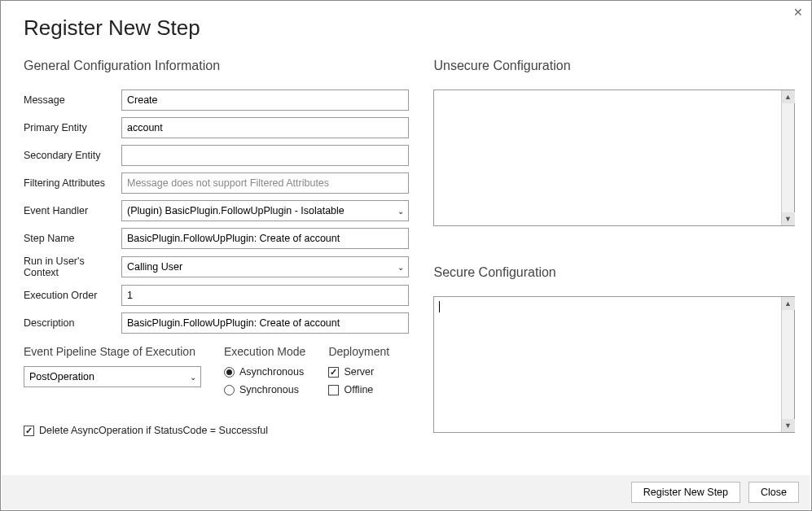 The image size is (812, 511). I want to click on deployment-title: Deployment, so click(358, 352).